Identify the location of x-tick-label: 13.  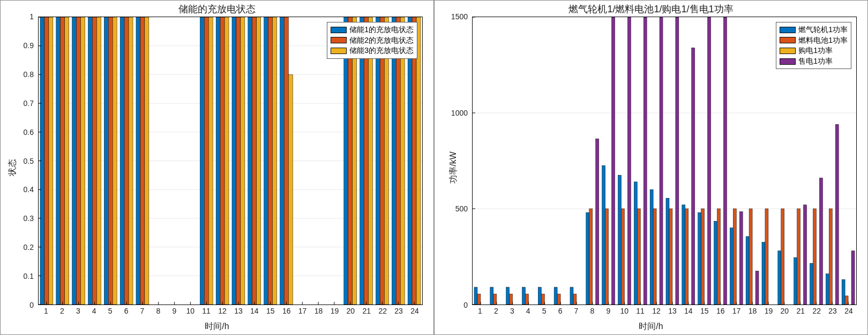
(238, 311).